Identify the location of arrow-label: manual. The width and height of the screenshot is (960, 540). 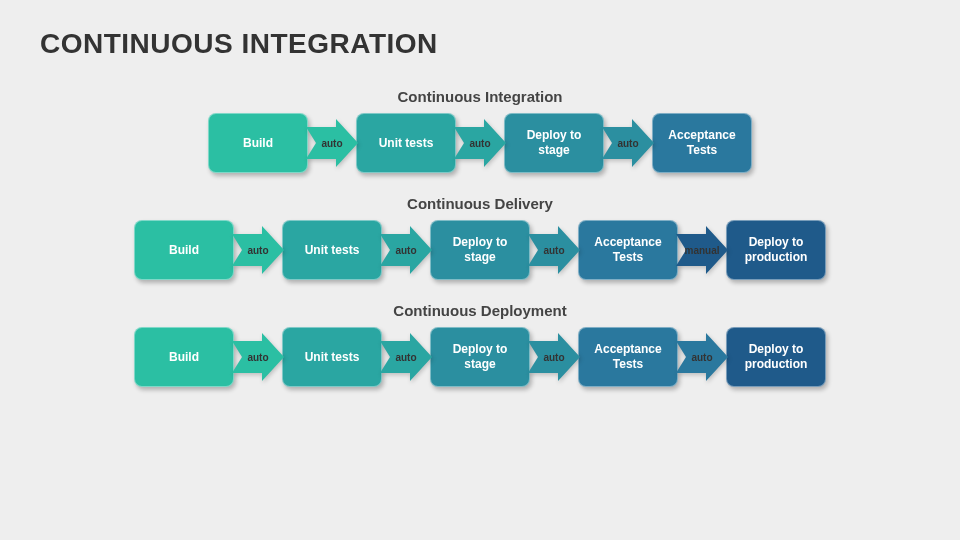
(702, 250).